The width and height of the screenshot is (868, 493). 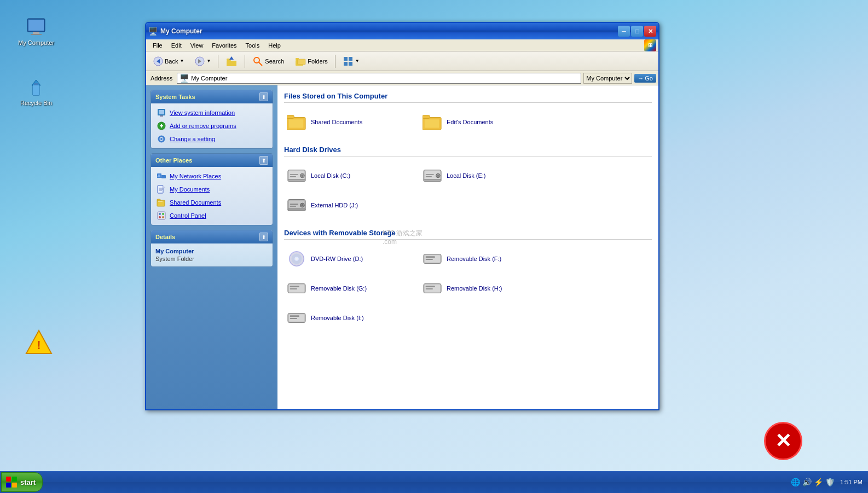 I want to click on system-tasks-collapse: ⬆, so click(x=264, y=97).